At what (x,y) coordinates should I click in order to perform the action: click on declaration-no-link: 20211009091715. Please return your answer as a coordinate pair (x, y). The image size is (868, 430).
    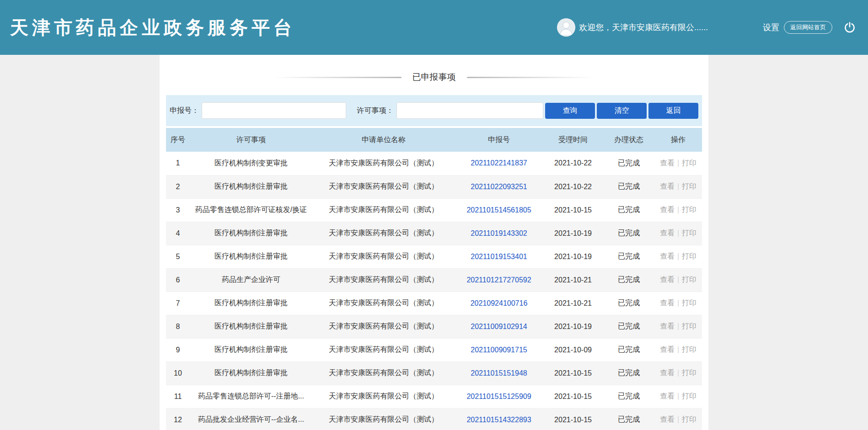
    Looking at the image, I should click on (498, 350).